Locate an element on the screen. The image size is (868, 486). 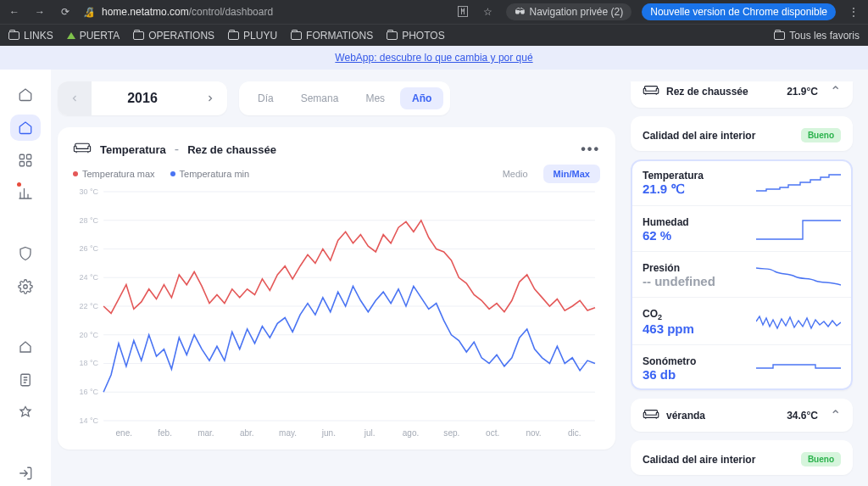
promo-banner-link: WebApp: descubre lo que cambia y por qué is located at coordinates (434, 58).